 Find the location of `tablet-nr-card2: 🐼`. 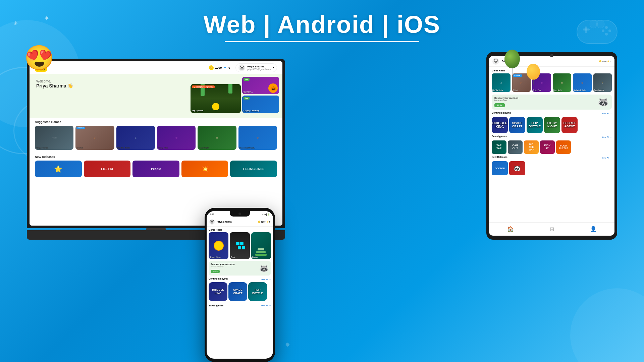

tablet-nr-card2: 🐼 is located at coordinates (517, 168).